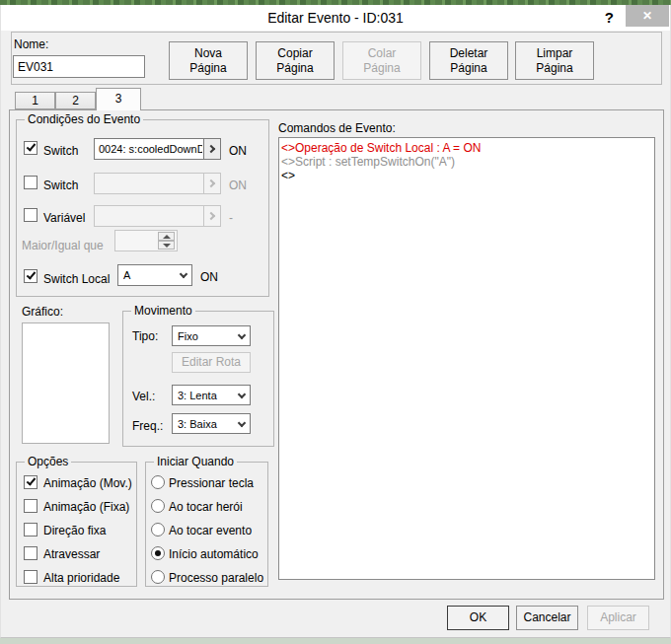 Image resolution: width=671 pixels, height=644 pixels. I want to click on option-walk-anim-checkbox, so click(31, 482).